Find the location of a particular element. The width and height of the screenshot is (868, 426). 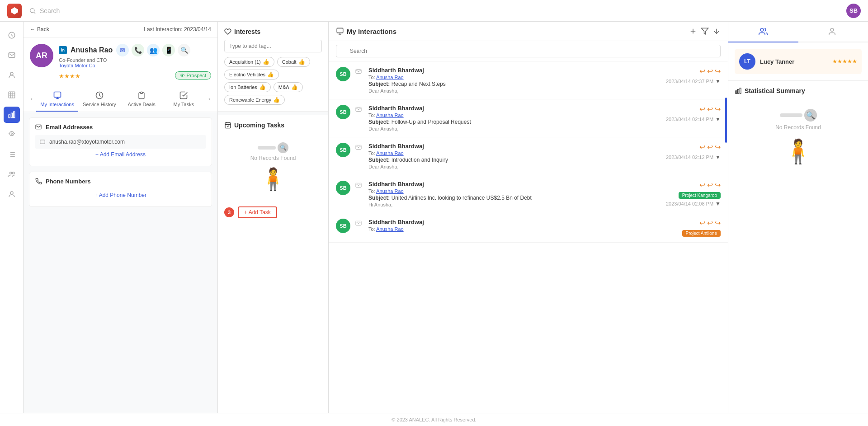

footer: © 2023 ANALEC. All Rights Reserved. is located at coordinates (434, 419).